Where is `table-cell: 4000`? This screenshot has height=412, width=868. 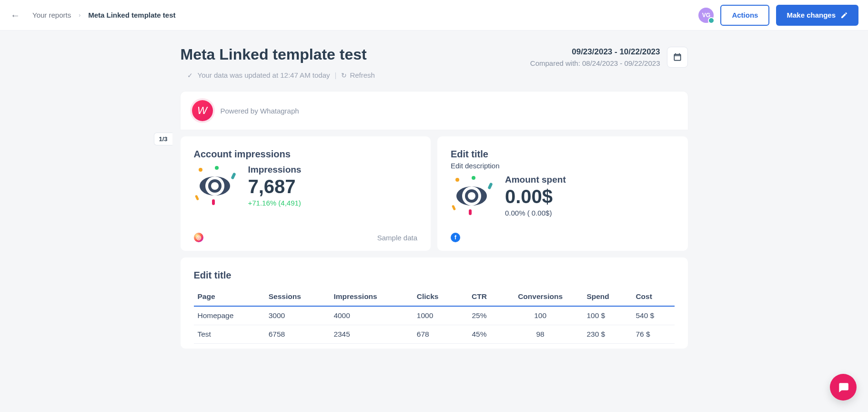 table-cell: 4000 is located at coordinates (371, 316).